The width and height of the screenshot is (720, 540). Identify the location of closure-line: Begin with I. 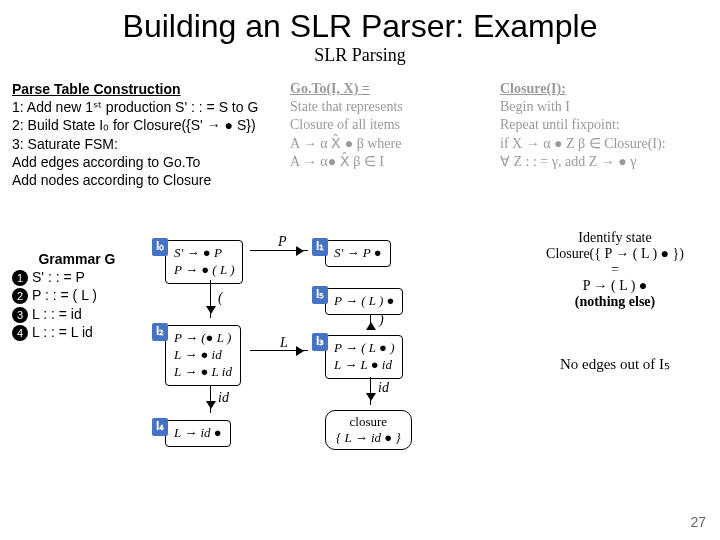
(605, 107).